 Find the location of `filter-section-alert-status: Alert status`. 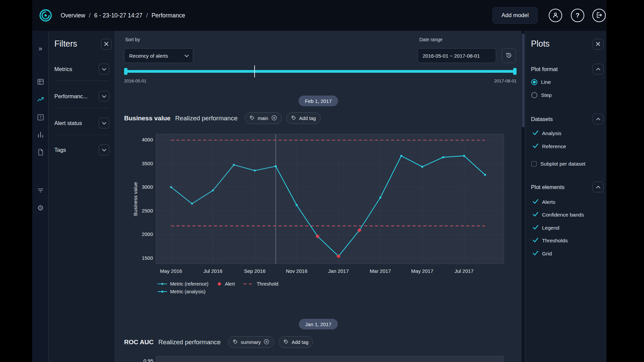

filter-section-alert-status: Alert status is located at coordinates (82, 123).